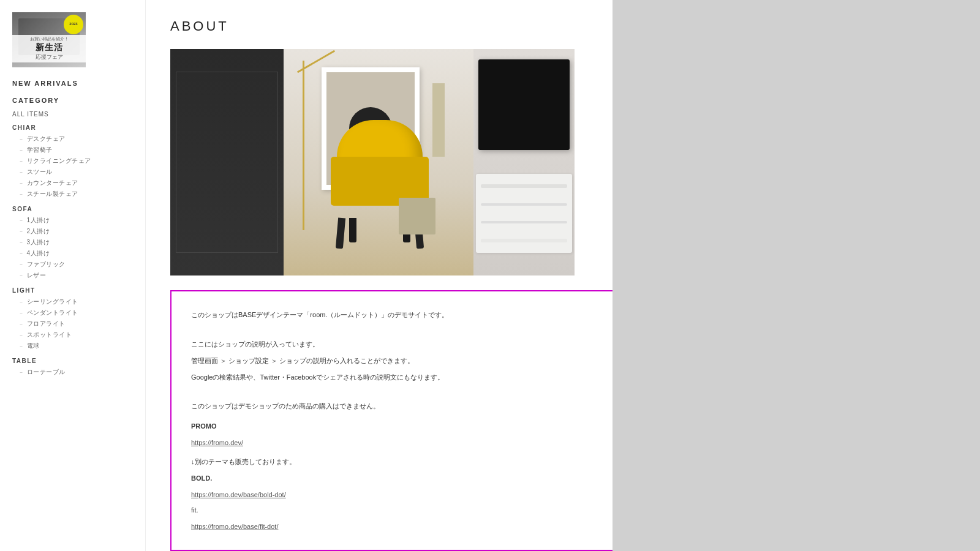 The height and width of the screenshot is (551, 980). What do you see at coordinates (72, 162) in the screenshot?
I see `chiar-group: CHIAR デスクチェア 学習椅子 リクライニングチェア スツール カウンターチ…` at bounding box center [72, 162].